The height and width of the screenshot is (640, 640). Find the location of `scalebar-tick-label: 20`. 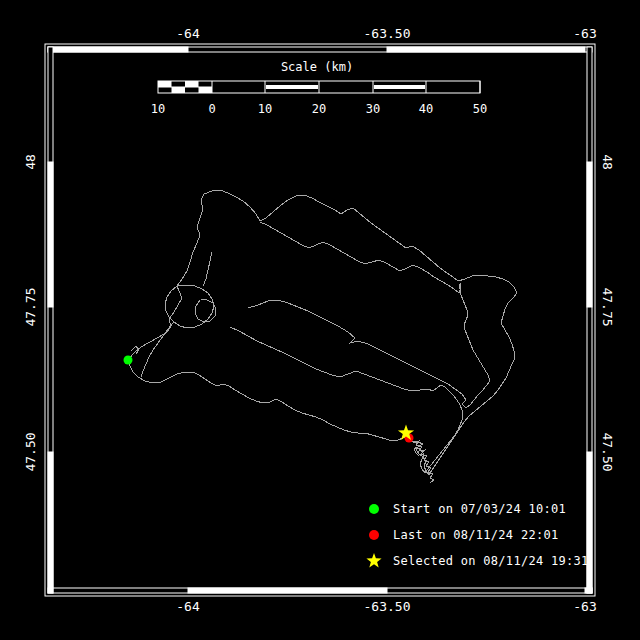

scalebar-tick-label: 20 is located at coordinates (319, 109).